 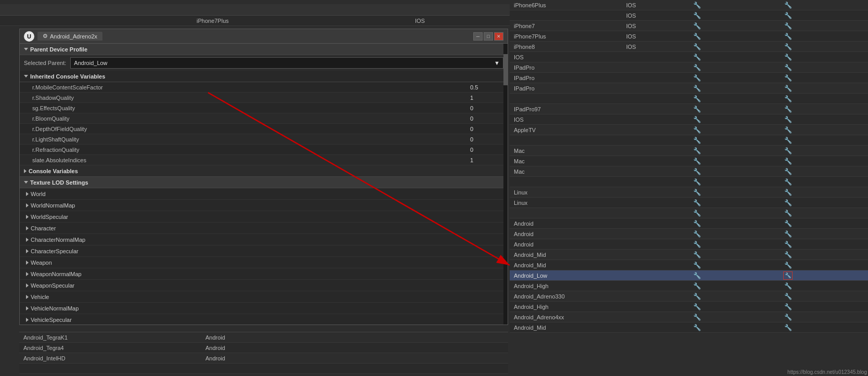 I want to click on tls-item-characterspecular: CharacterSpecular, so click(x=264, y=251).